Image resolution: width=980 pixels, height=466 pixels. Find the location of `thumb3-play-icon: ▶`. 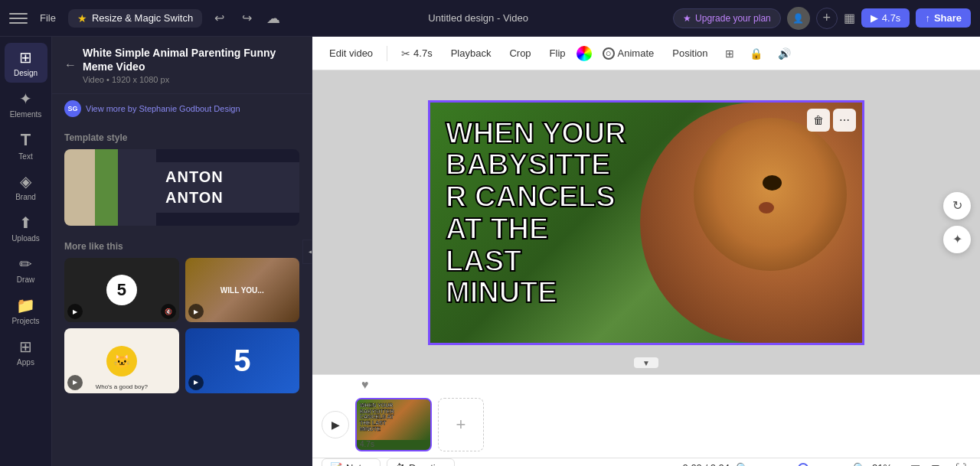

thumb3-play-icon: ▶ is located at coordinates (75, 383).